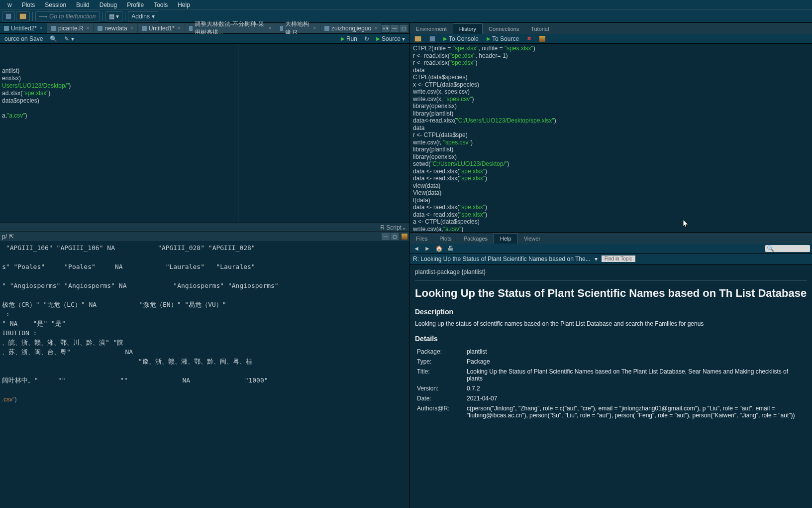 This screenshot has width=812, height=508. I want to click on tab-files: Files, so click(422, 239).